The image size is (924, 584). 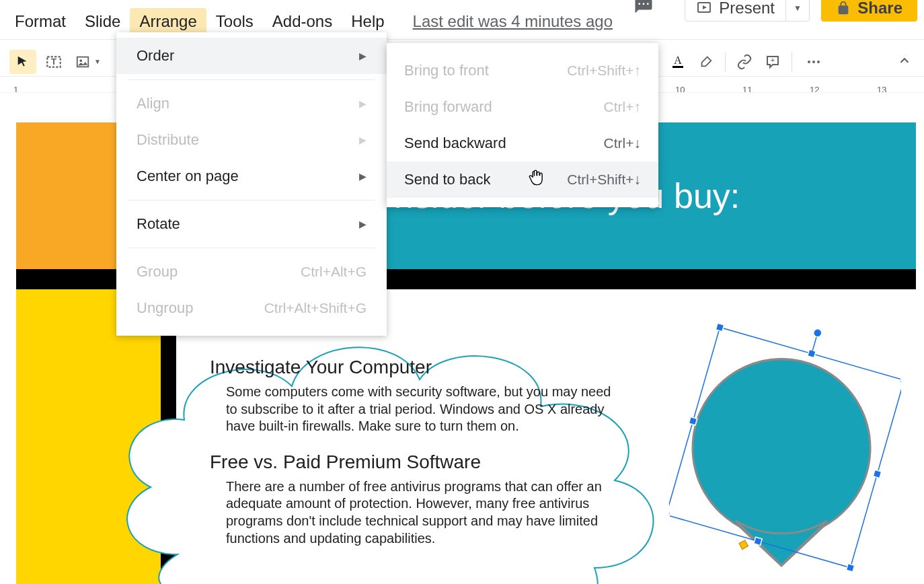 I want to click on collapse-toolbar, so click(x=904, y=62).